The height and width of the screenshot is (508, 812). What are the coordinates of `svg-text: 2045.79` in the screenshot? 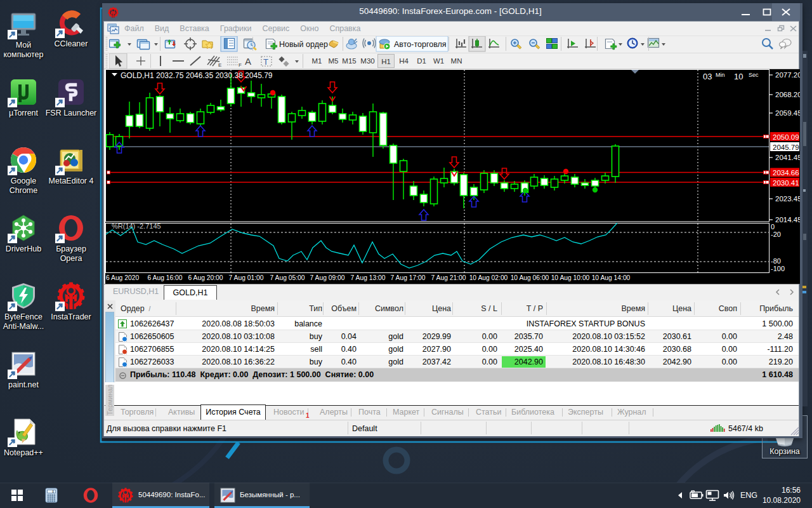 It's located at (786, 147).